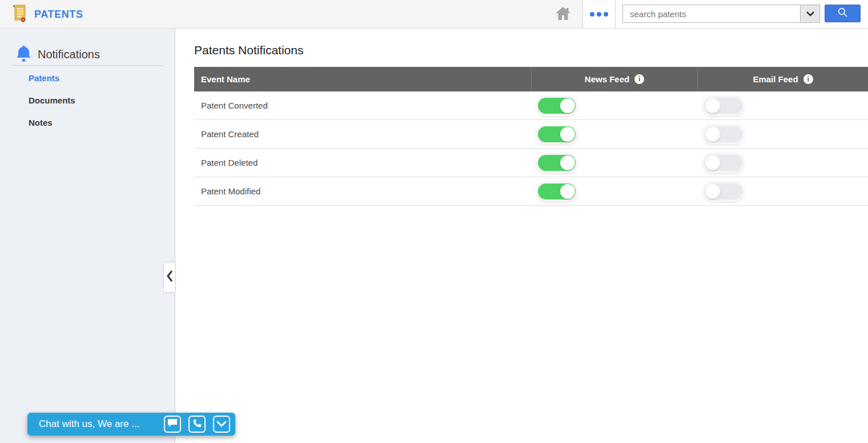 This screenshot has width=868, height=443. Describe the element at coordinates (531, 163) in the screenshot. I see `table-row: Patent Deleted` at that location.